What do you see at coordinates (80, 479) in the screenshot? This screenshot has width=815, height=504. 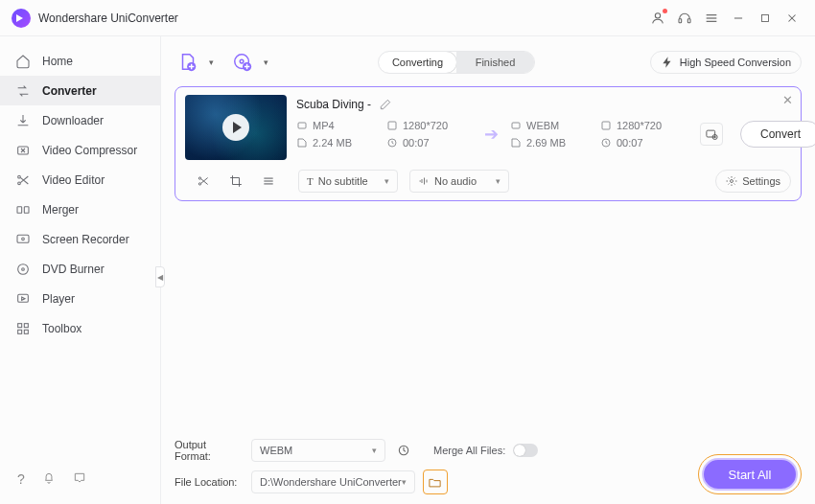 I see `feedback-icon` at bounding box center [80, 479].